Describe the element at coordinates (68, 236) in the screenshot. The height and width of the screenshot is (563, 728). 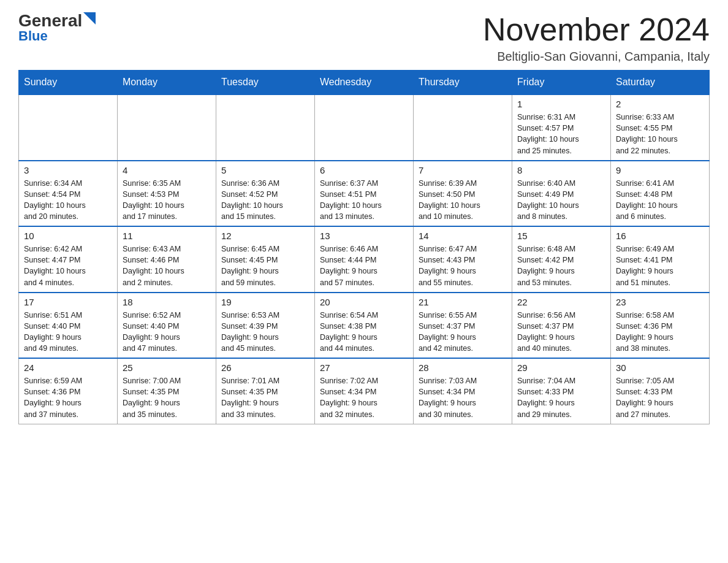
I see `day-number: 10` at that location.